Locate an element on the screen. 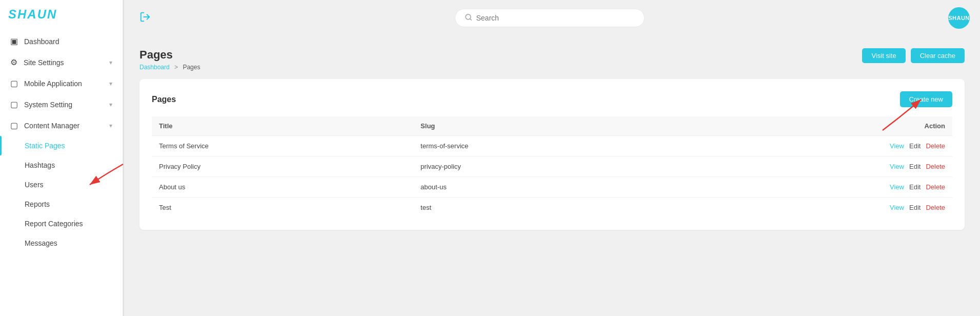  table-row: Privacy Policyprivacy-policy View Edit D… is located at coordinates (552, 167).